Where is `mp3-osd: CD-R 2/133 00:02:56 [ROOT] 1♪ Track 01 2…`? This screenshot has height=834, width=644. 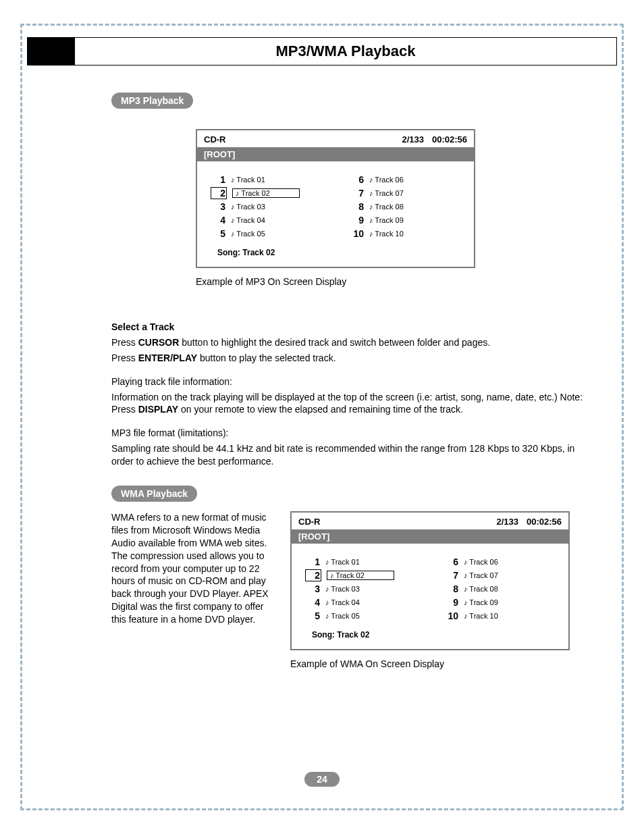 mp3-osd: CD-R 2/133 00:02:56 [ROOT] 1♪ Track 01 2… is located at coordinates (336, 199).